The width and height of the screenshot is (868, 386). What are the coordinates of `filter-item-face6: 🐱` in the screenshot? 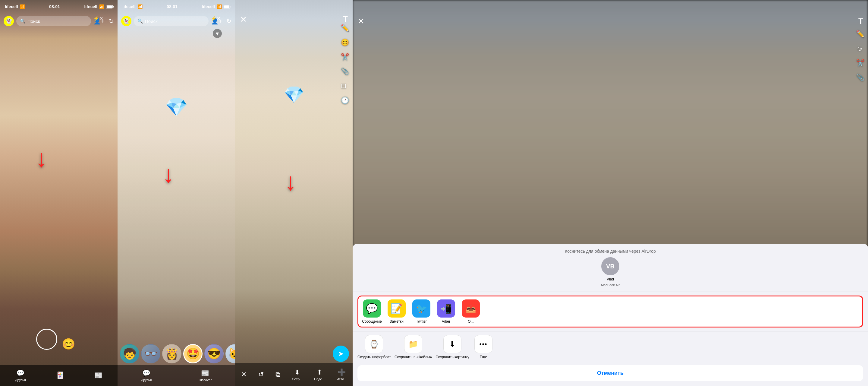 It's located at (230, 354).